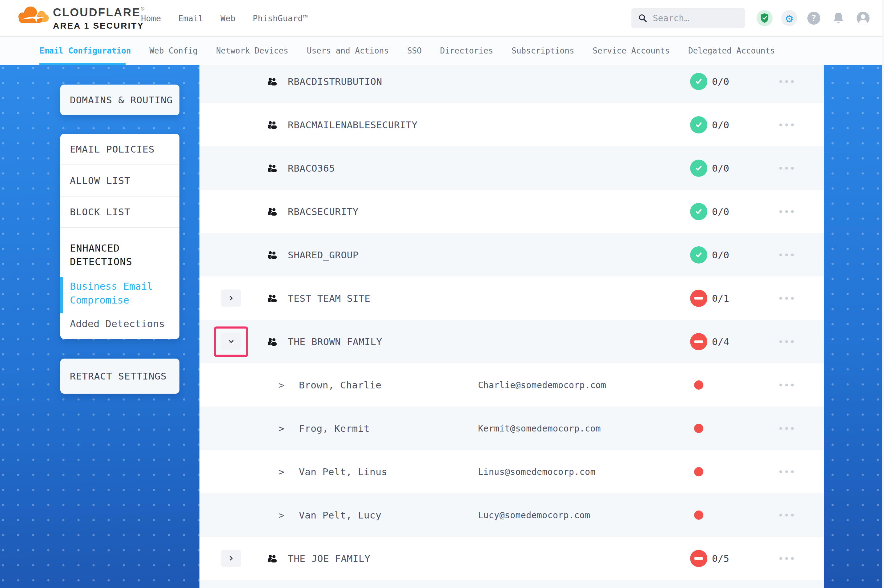  Describe the element at coordinates (512, 212) in the screenshot. I see `table-row: RBACSECURITY0/0` at that location.